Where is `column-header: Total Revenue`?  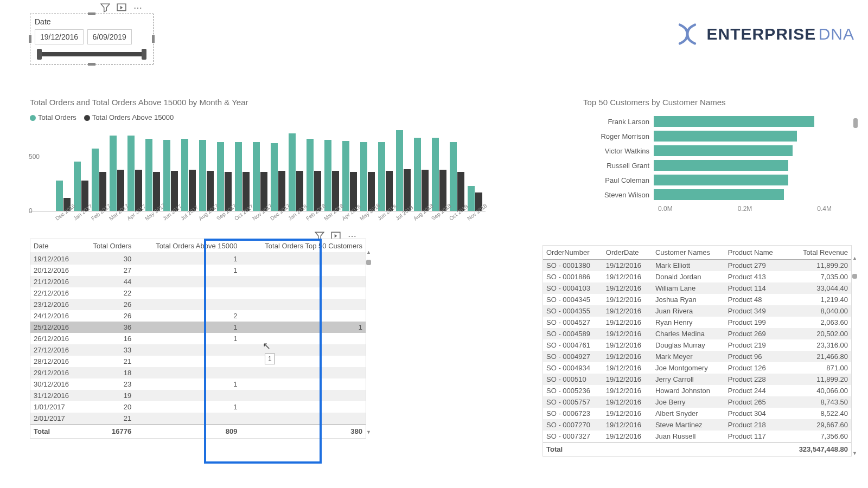
column-header: Total Revenue is located at coordinates (818, 253).